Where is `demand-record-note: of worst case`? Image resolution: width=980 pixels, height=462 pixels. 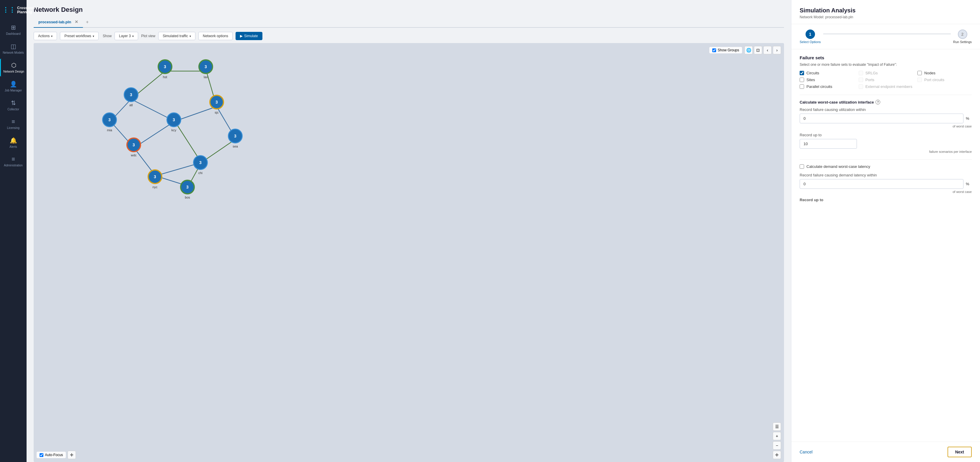
demand-record-note: of worst case is located at coordinates (886, 192).